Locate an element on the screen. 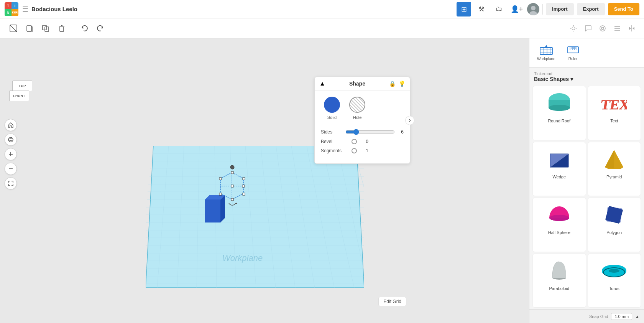 This screenshot has width=644, height=323. view-cube-top: TOP is located at coordinates (22, 86).